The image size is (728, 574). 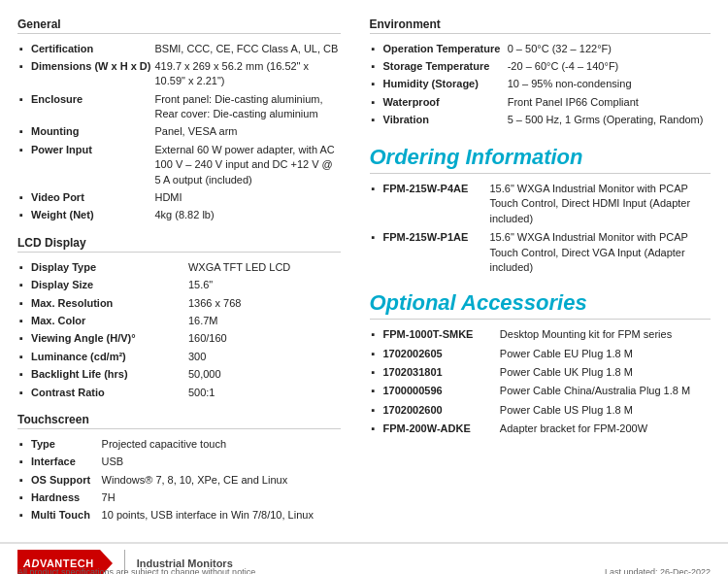 What do you see at coordinates (608, 84) in the screenshot?
I see `spec-value: 10 – 95% non-condensing` at bounding box center [608, 84].